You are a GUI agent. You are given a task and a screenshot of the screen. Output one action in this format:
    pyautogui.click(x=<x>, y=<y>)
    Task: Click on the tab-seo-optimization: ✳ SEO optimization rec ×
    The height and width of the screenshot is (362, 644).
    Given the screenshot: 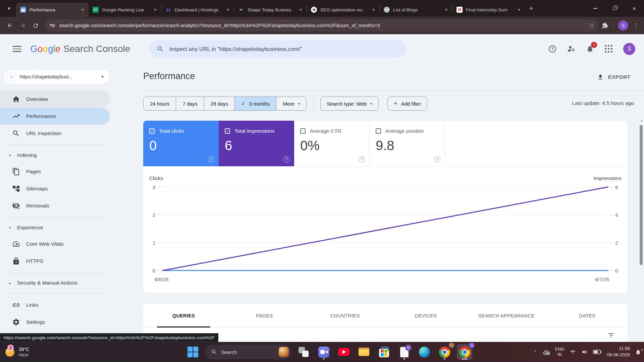 What is the action you would take?
    pyautogui.click(x=343, y=10)
    